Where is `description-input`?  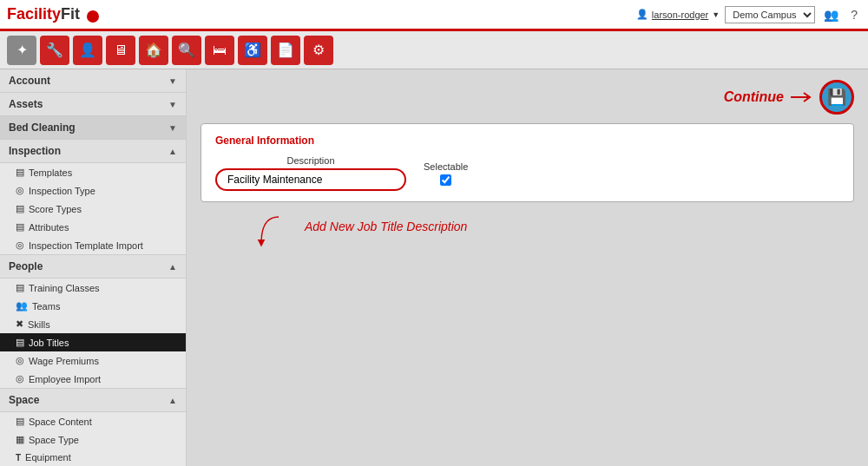 description-input is located at coordinates (311, 180).